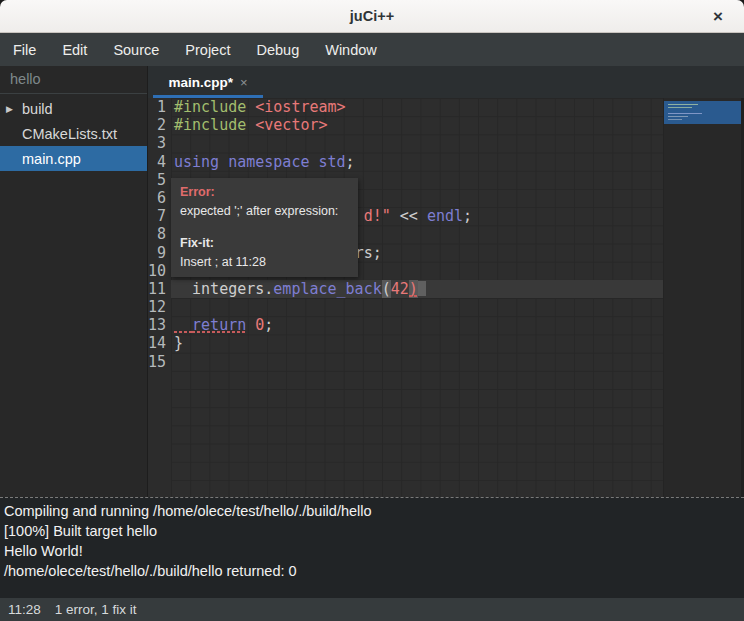  Describe the element at coordinates (327, 289) in the screenshot. I see `code-token: emplace_back` at that location.